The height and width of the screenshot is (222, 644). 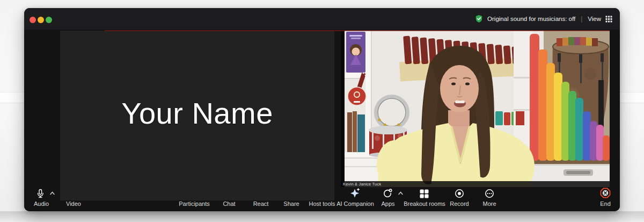 What do you see at coordinates (489, 204) in the screenshot?
I see `toolbar-more-button: More` at bounding box center [489, 204].